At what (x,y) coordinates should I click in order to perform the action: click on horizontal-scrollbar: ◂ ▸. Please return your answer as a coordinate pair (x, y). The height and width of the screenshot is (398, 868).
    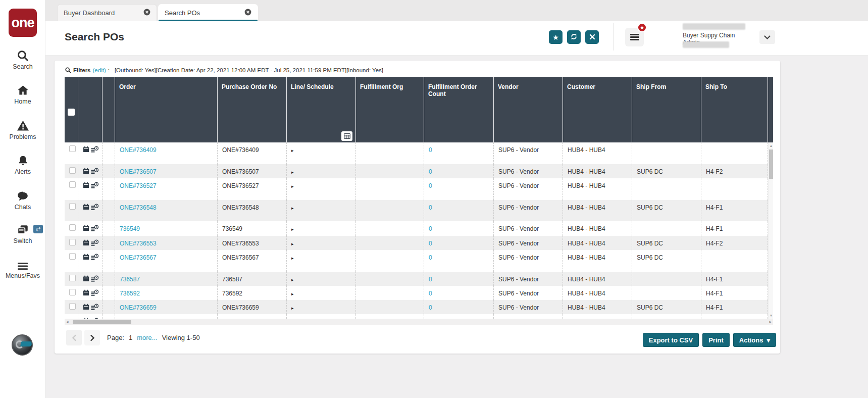
    Looking at the image, I should click on (419, 322).